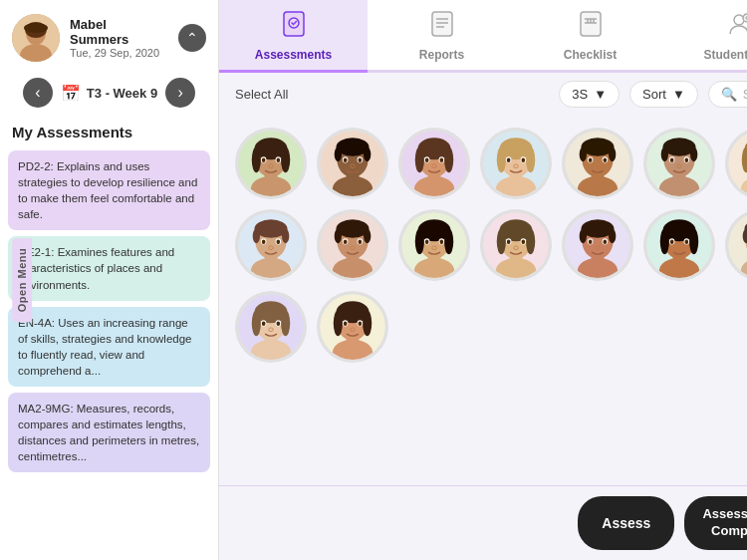 The height and width of the screenshot is (560, 747). Describe the element at coordinates (110, 36) in the screenshot. I see `sidebar-header: Mabel Summers Tue, 29 Sep, 2020 ⌃` at that location.